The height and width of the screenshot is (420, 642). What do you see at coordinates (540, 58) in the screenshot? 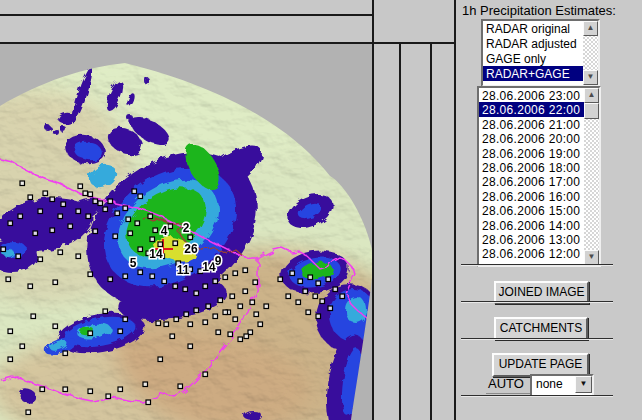
I see `product-option: GAGE only` at bounding box center [540, 58].